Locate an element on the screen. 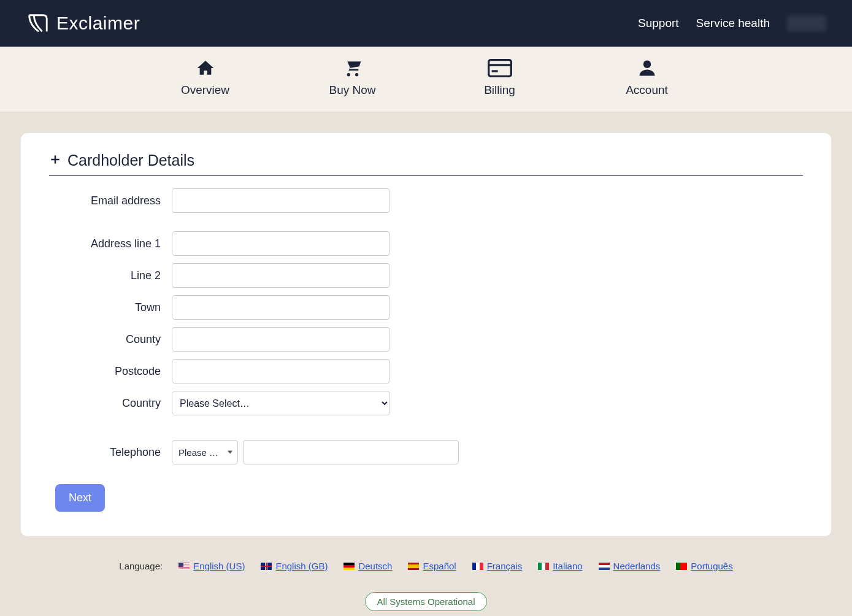 Image resolution: width=852 pixels, height=616 pixels. header-user-placeholder is located at coordinates (807, 23).